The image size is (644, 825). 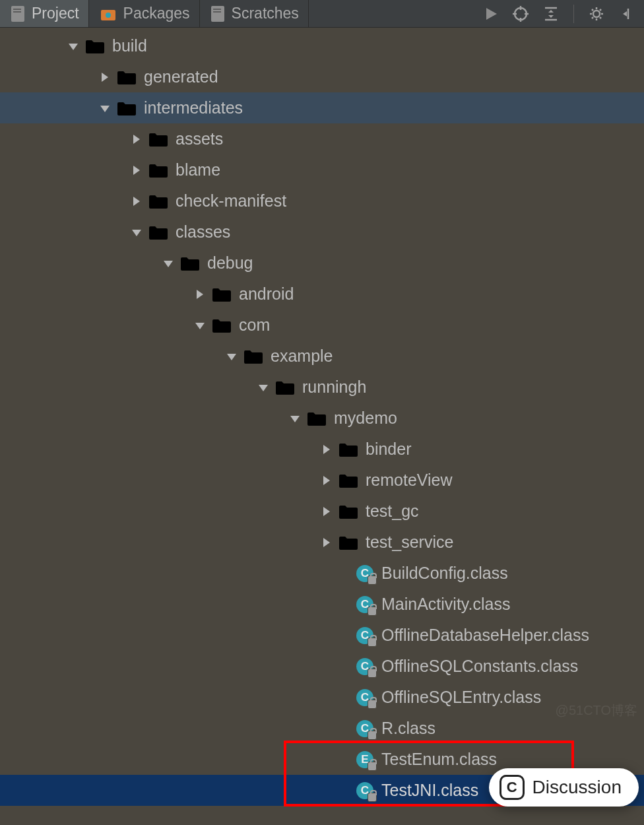 What do you see at coordinates (322, 543) in the screenshot?
I see `tree-item-test-service: test_service` at bounding box center [322, 543].